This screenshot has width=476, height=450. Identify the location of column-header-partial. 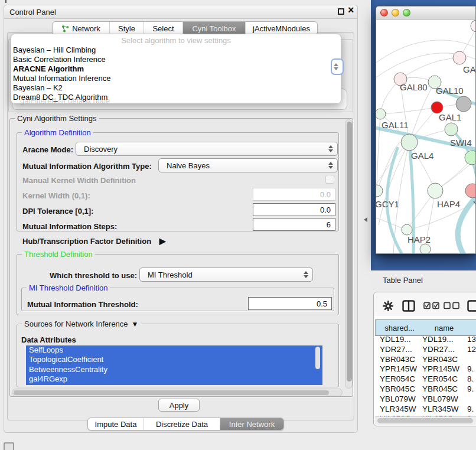
(471, 328).